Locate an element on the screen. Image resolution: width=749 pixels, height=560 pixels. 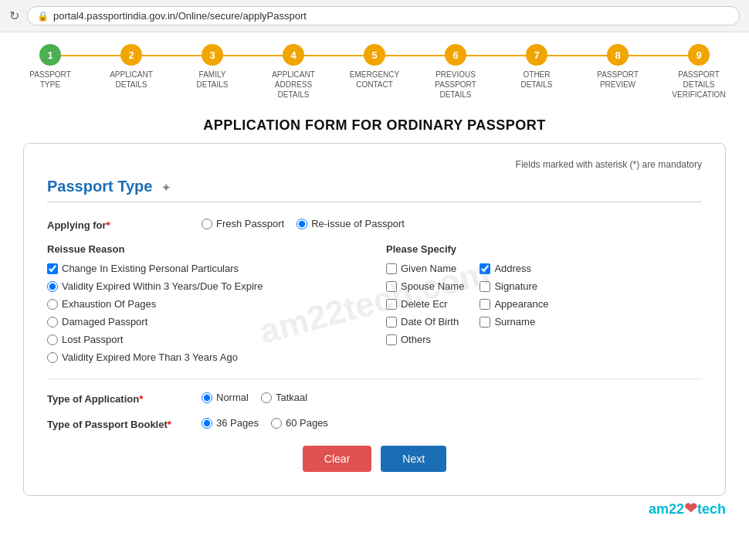
specify-others-label: Others is located at coordinates (415, 340).